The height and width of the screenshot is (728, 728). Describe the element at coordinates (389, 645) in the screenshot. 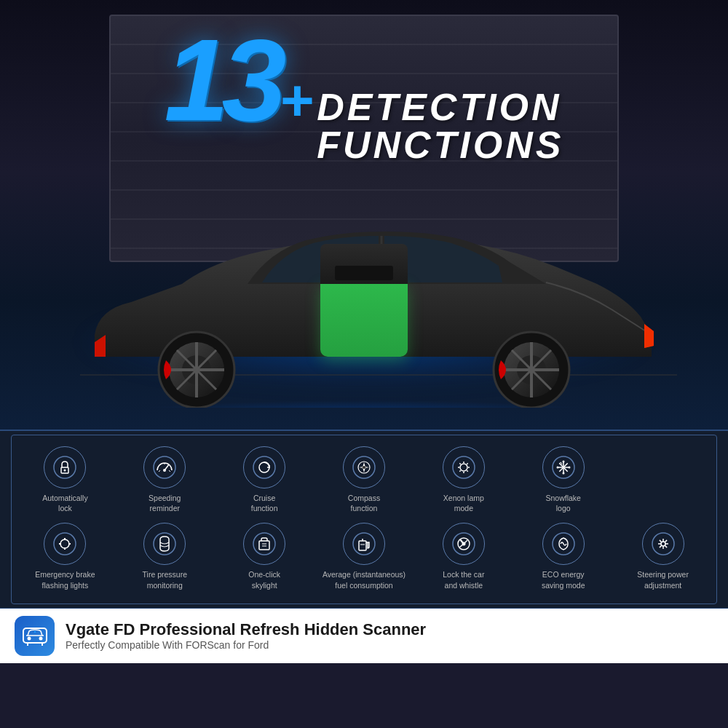

I see `brand-subtitle: Perfectly Compatible With FORScan for Fo…` at that location.